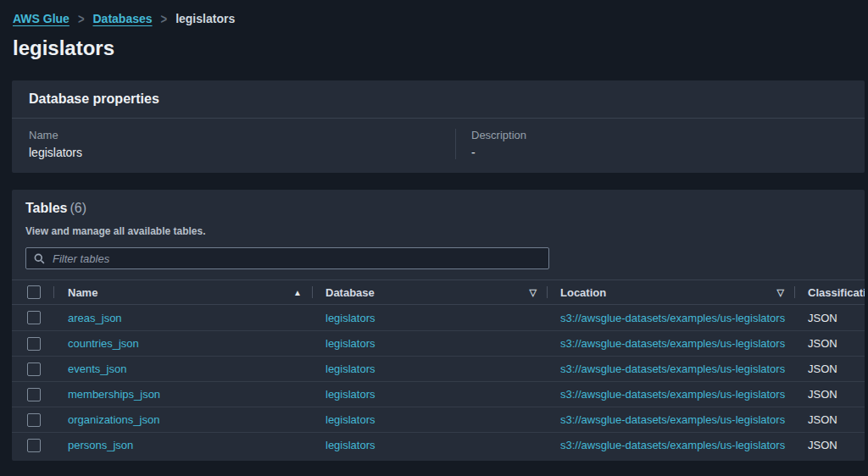 This screenshot has height=476, width=868. I want to click on table-name-link: persons_json, so click(100, 446).